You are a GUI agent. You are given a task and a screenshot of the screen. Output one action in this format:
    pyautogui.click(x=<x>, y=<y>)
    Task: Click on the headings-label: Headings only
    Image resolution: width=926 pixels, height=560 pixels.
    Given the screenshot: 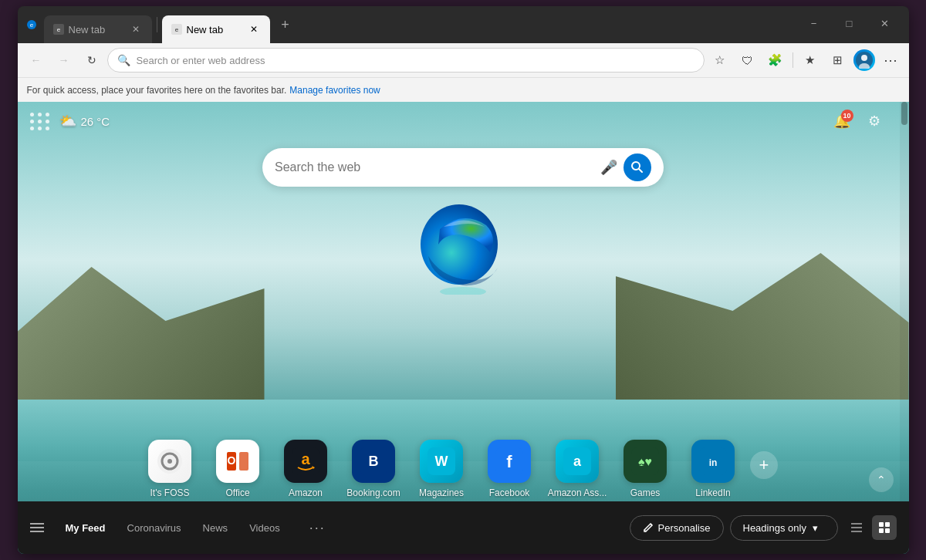 What is the action you would take?
    pyautogui.click(x=775, y=528)
    